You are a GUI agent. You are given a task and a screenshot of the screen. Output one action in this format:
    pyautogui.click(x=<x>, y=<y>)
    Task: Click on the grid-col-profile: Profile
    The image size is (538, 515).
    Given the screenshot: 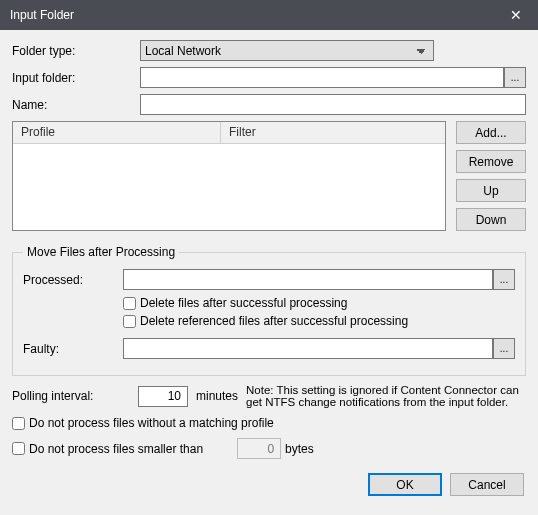 What is the action you would take?
    pyautogui.click(x=117, y=132)
    